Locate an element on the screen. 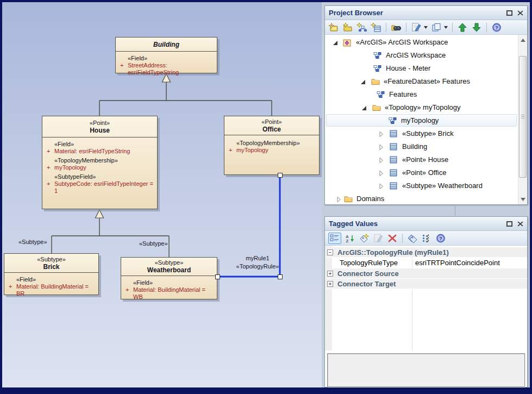  tree-view-icon is located at coordinates (335, 238).